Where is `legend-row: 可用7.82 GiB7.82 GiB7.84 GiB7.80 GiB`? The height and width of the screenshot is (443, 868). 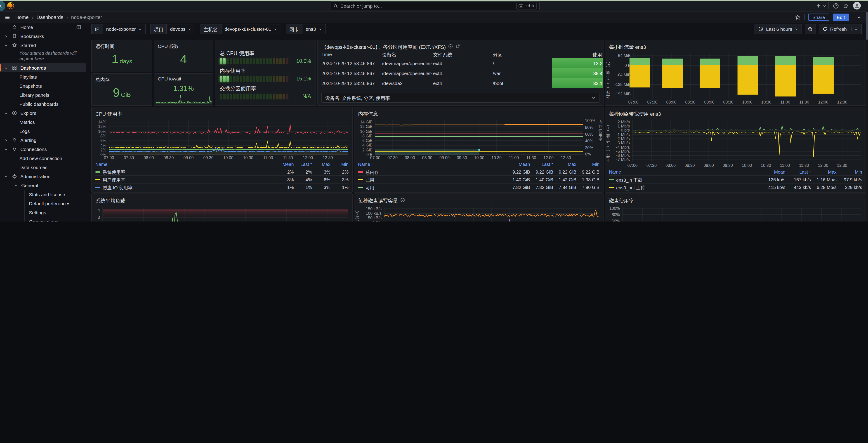
legend-row: 可用7.82 GiB7.82 GiB7.84 GiB7.80 GiB is located at coordinates (479, 187).